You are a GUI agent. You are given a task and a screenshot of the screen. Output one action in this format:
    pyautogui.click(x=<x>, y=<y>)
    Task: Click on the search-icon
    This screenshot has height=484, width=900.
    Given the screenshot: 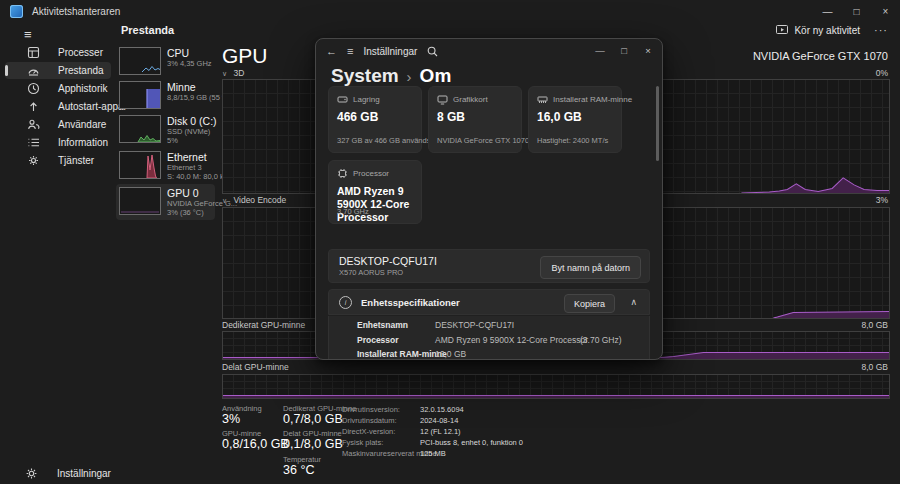 What is the action you would take?
    pyautogui.click(x=432, y=52)
    